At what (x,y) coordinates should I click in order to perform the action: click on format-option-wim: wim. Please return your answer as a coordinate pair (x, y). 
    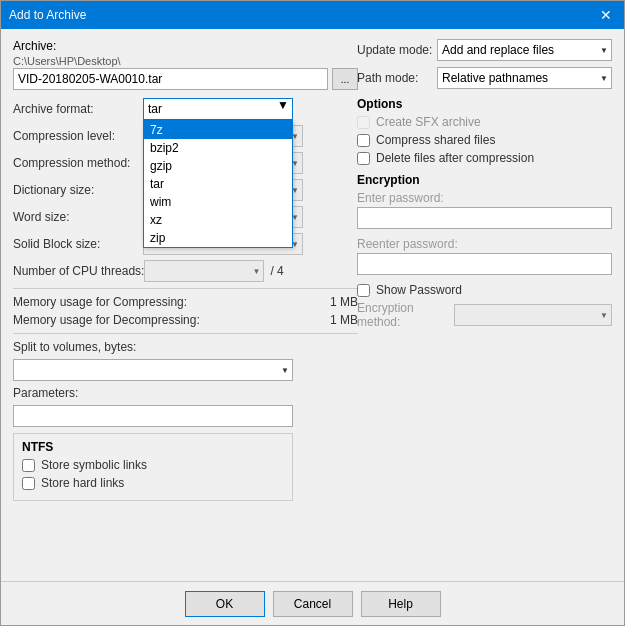
    Looking at the image, I should click on (218, 202).